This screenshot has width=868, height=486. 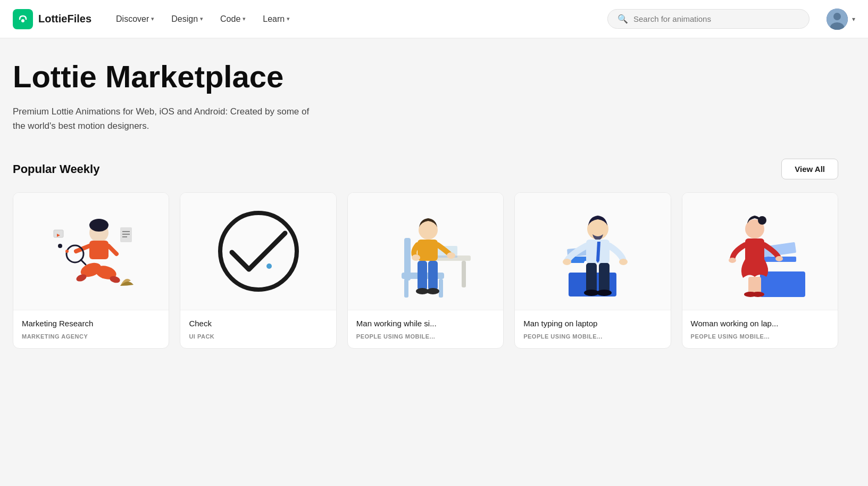 What do you see at coordinates (716, 19) in the screenshot?
I see `search-input` at bounding box center [716, 19].